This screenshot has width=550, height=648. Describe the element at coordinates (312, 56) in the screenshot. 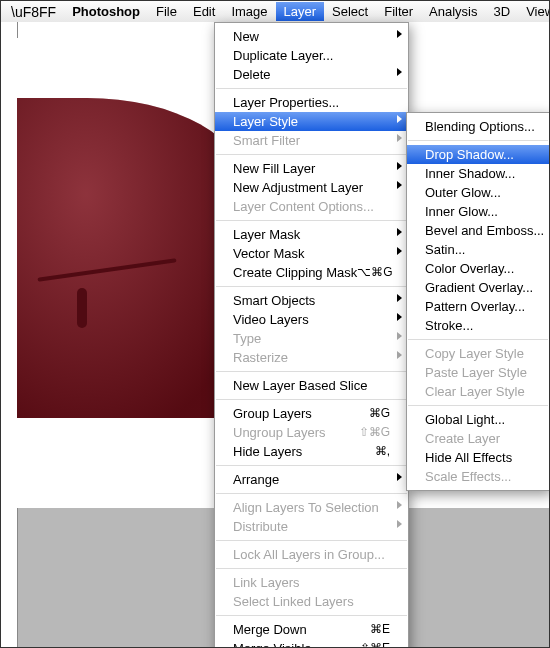

I see `layer-menu-item-duplicate-layer: Duplicate Layer...` at that location.